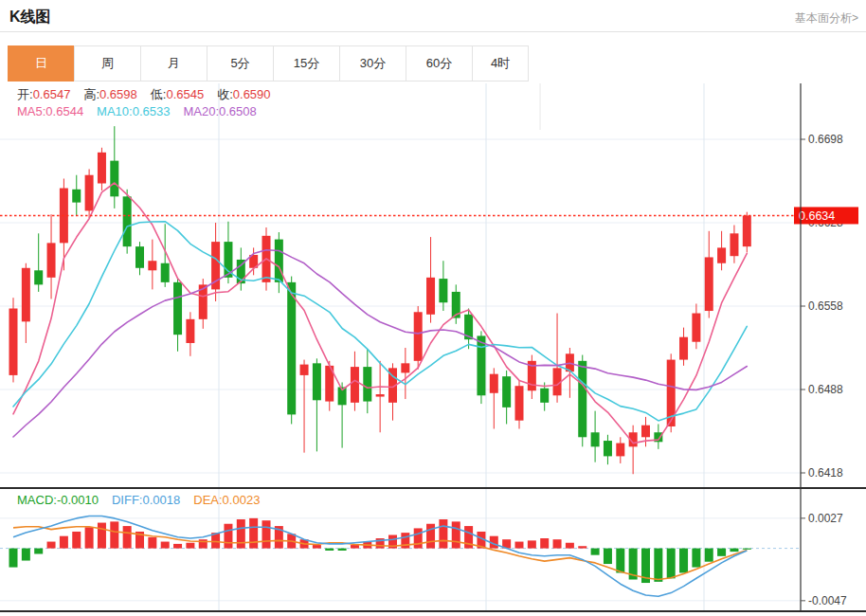 The height and width of the screenshot is (616, 866). What do you see at coordinates (500, 63) in the screenshot?
I see `period-tab-7: 4时` at bounding box center [500, 63].